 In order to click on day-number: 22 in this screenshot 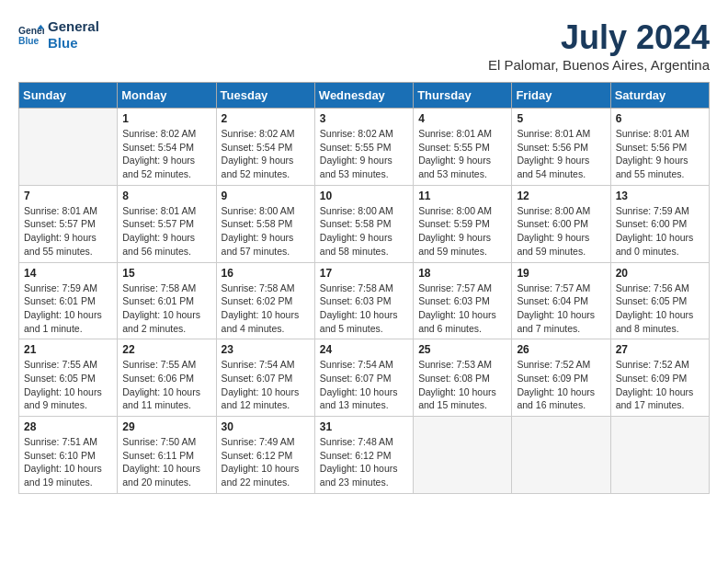, I will do `click(166, 350)`.